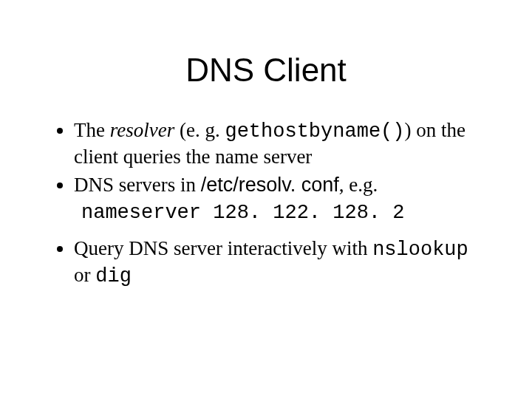  Describe the element at coordinates (358, 185) in the screenshot. I see `text: , e.g.` at that location.